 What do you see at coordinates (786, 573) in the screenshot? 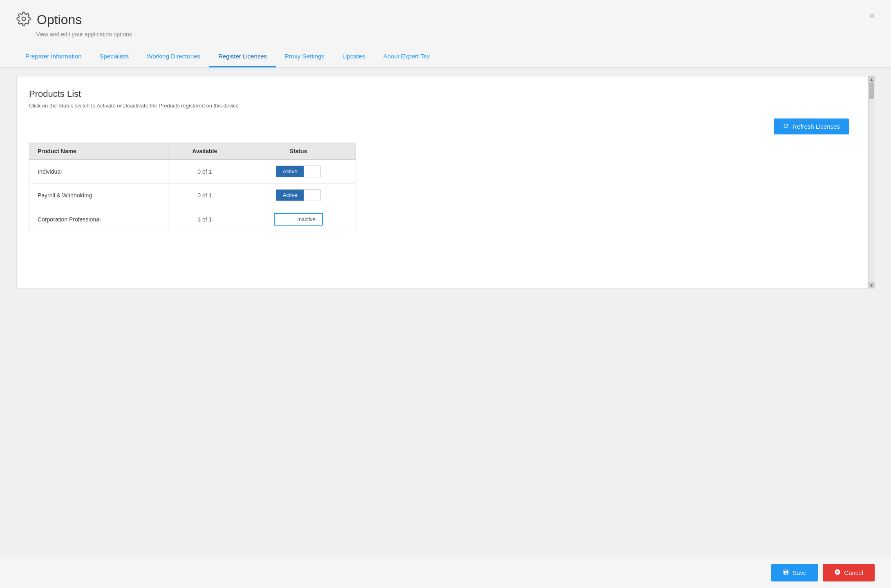
I see `save-icon` at bounding box center [786, 573].